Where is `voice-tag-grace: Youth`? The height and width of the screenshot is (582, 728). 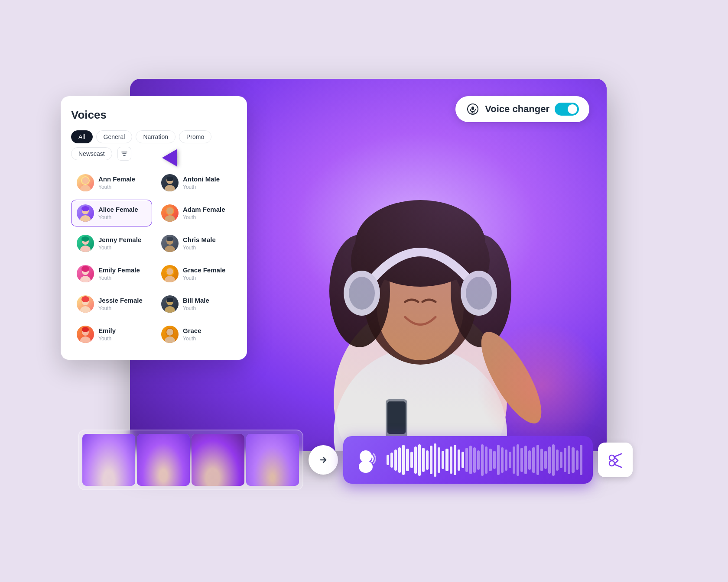
voice-tag-grace: Youth is located at coordinates (207, 339).